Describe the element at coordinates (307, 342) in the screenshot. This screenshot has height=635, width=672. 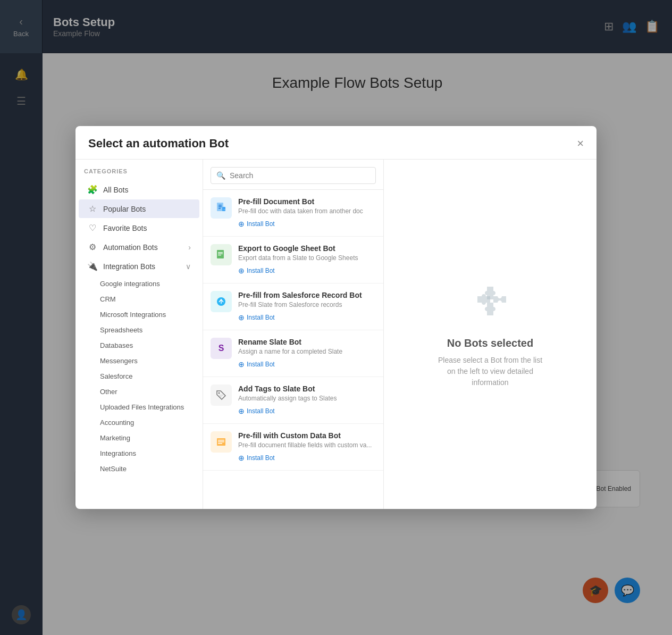
I see `bot-name-rename: Rename Slate Bot` at that location.